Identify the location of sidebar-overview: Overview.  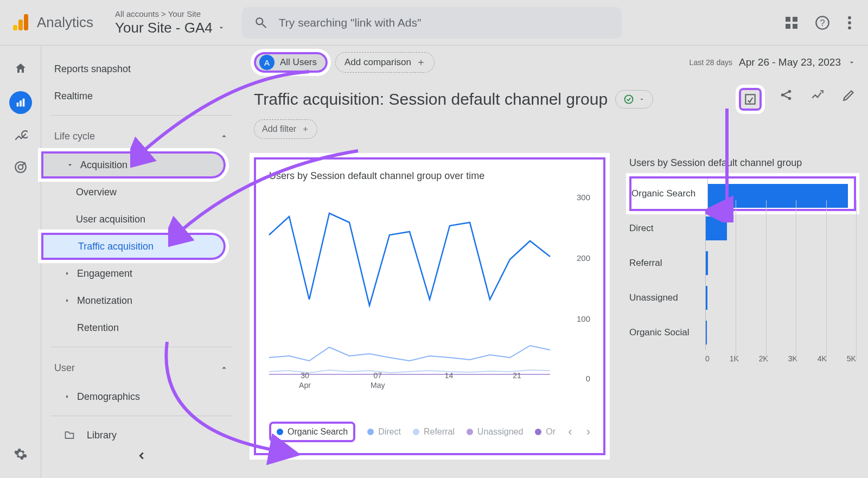
(142, 192).